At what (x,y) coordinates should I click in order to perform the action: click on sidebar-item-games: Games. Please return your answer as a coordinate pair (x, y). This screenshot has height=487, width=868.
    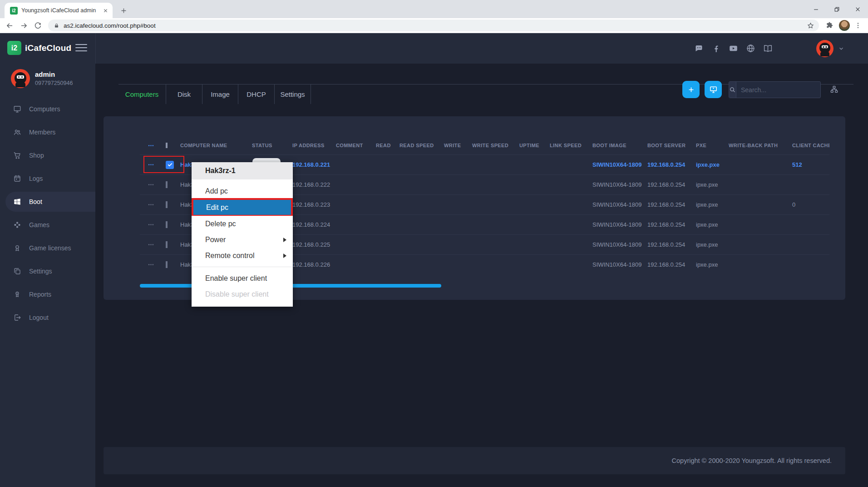
    Looking at the image, I should click on (48, 225).